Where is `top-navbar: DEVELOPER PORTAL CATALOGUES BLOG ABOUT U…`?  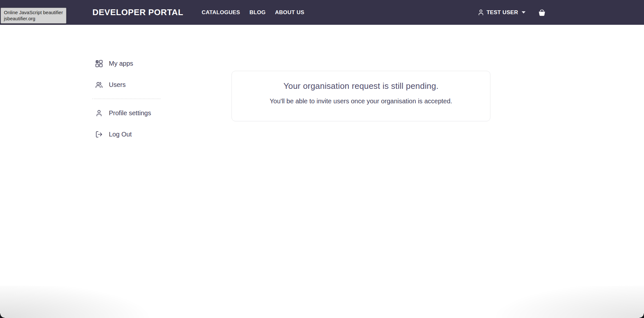 top-navbar: DEVELOPER PORTAL CATALOGUES BLOG ABOUT U… is located at coordinates (322, 12).